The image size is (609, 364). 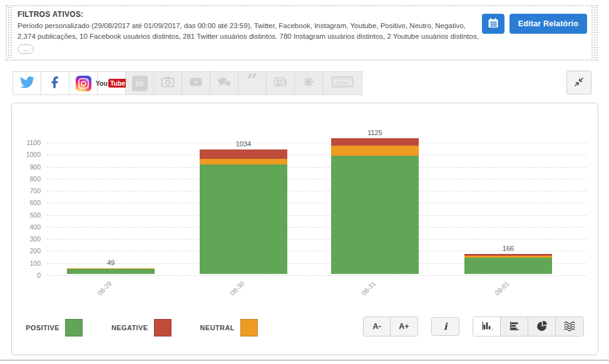 I want to click on legend-label: NEGATIVE, so click(x=130, y=328).